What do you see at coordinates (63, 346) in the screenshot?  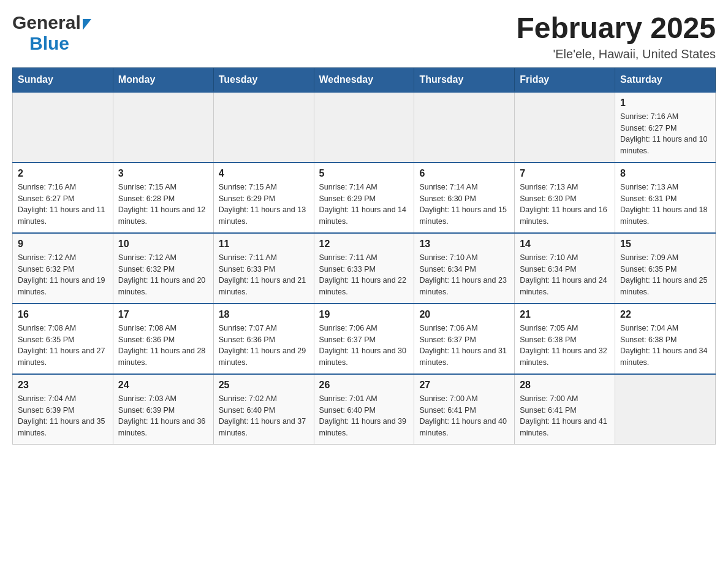 I see `day-info: Sunrise: 7:08 AM Sunset: 6:35 PM Dayligh…` at bounding box center [63, 346].